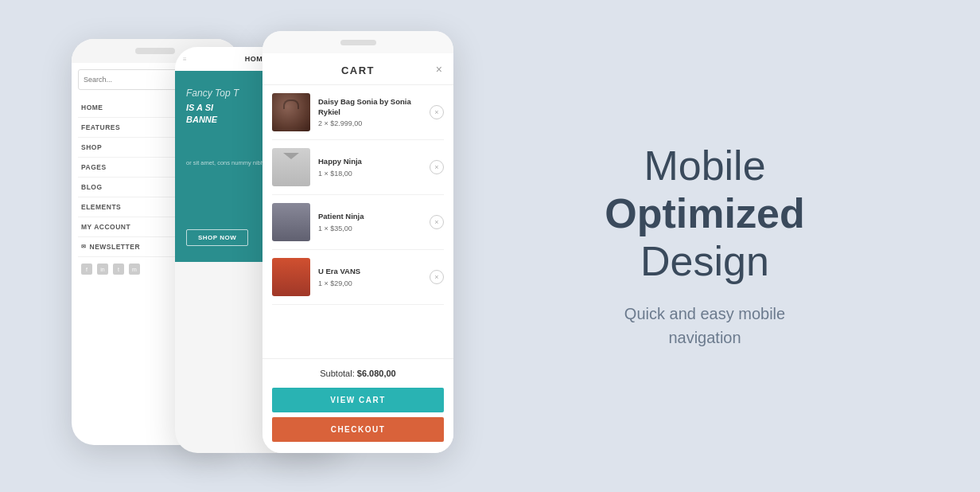 Image resolution: width=980 pixels, height=492 pixels. What do you see at coordinates (155, 51) in the screenshot?
I see `phone-notch` at bounding box center [155, 51].